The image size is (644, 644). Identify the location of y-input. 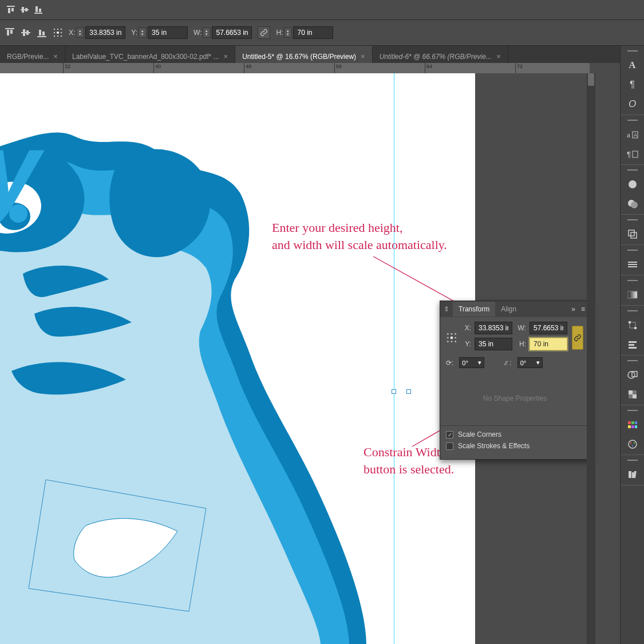
(168, 33).